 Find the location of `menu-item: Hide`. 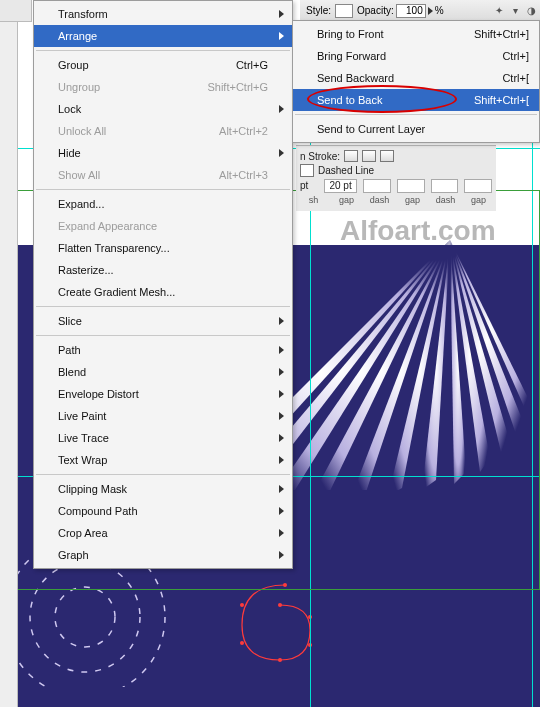

menu-item: Hide is located at coordinates (163, 153).